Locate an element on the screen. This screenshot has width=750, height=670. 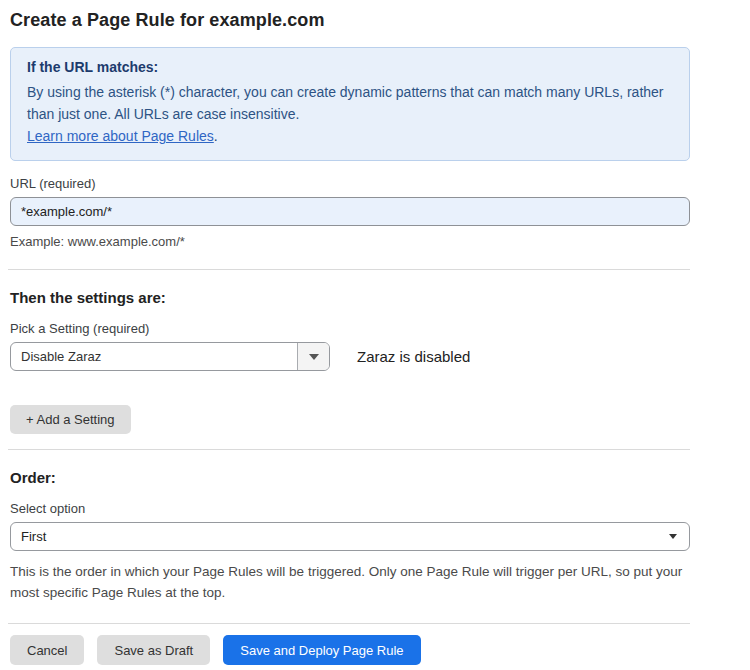
order-help-text: This is the order in which your Page Rul… is located at coordinates (350, 582).